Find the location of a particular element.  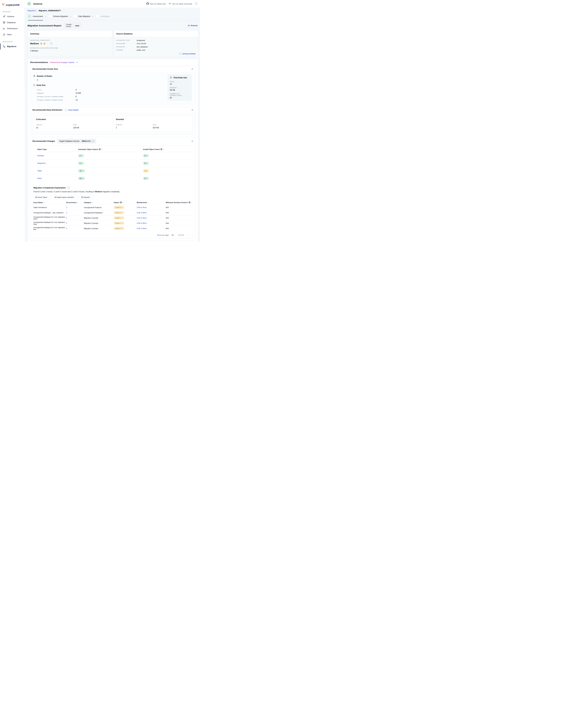

step-schema-migration: Schema Migration is located at coordinates (58, 16).